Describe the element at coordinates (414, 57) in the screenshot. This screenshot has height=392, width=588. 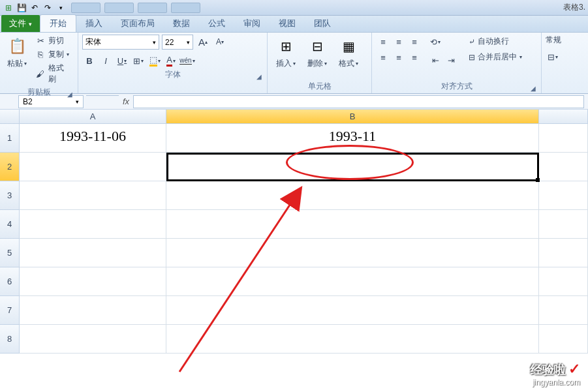
I see `align-right-button: ≡` at that location.